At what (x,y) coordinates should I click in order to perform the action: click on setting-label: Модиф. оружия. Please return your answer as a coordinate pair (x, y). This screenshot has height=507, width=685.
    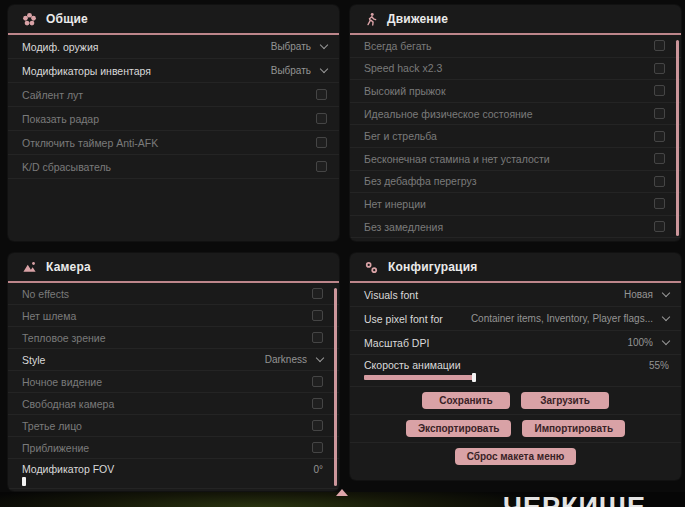
    Looking at the image, I should click on (60, 47).